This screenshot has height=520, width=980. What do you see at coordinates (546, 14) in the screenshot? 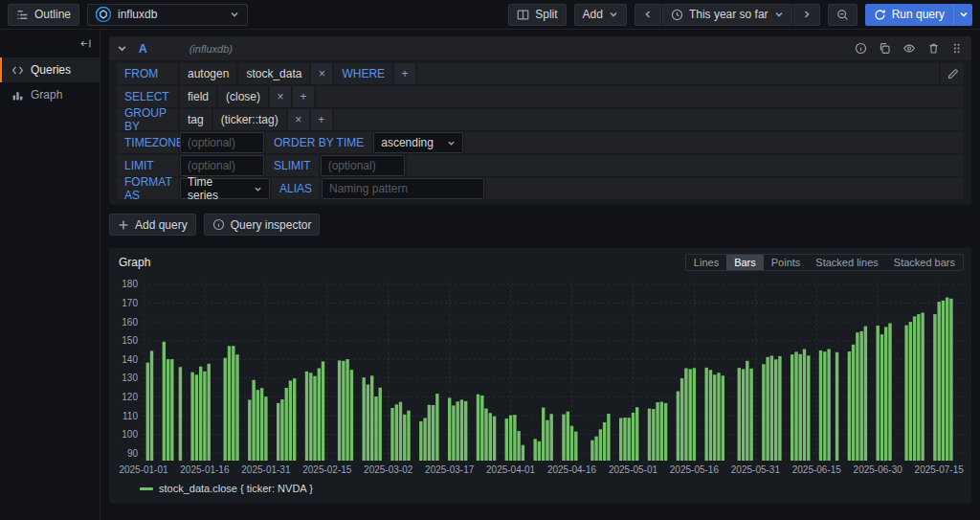
I see `split-label: Split` at bounding box center [546, 14].